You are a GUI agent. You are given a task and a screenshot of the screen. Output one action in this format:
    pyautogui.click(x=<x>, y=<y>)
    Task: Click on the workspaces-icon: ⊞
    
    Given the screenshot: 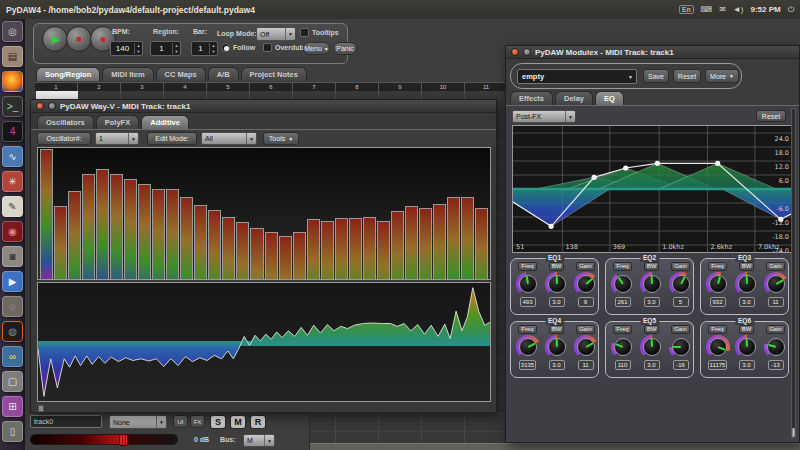 What is the action you would take?
    pyautogui.click(x=12, y=406)
    